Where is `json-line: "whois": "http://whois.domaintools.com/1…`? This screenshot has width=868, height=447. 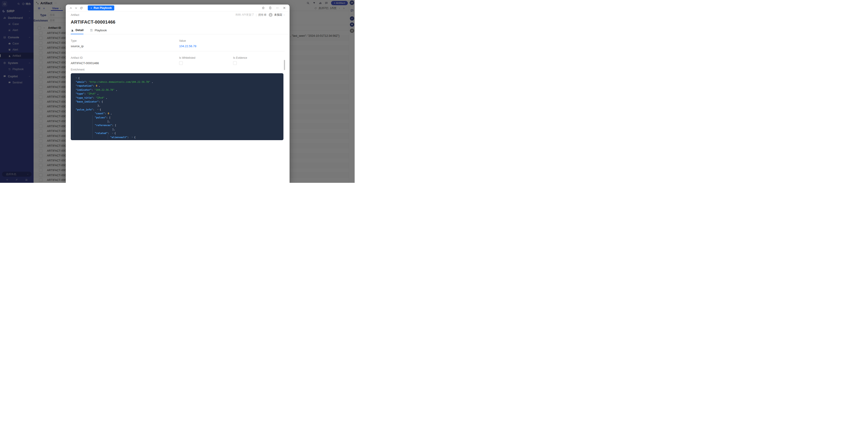
json-line: "whois": "http://whois.domaintools.com/1… is located at coordinates (178, 82).